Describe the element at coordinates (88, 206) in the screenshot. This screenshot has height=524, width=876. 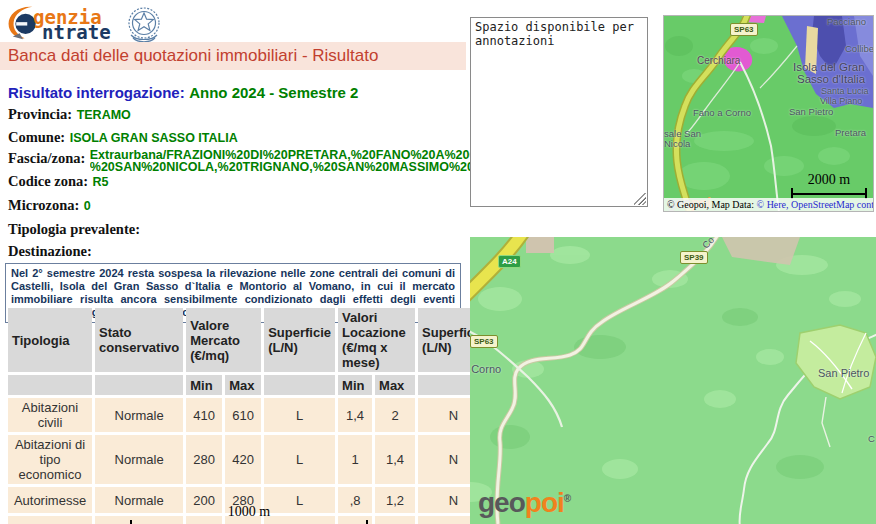
I see `microzona-value: 0` at that location.